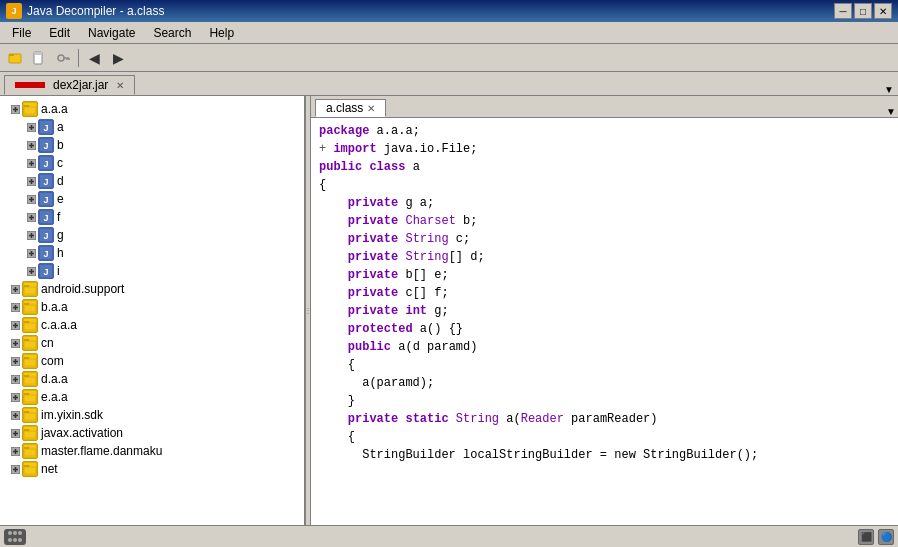  I want to click on tree-item: master.flame.danmaku, so click(152, 451).